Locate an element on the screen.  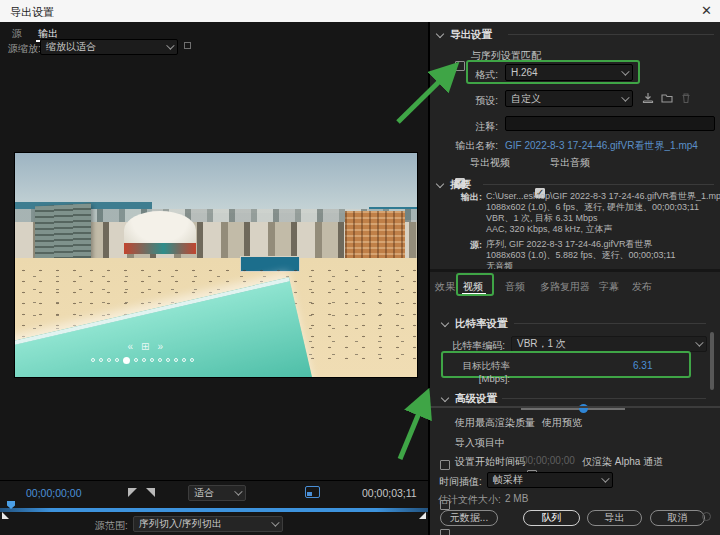
scene-tent-base is located at coordinates (160, 248).